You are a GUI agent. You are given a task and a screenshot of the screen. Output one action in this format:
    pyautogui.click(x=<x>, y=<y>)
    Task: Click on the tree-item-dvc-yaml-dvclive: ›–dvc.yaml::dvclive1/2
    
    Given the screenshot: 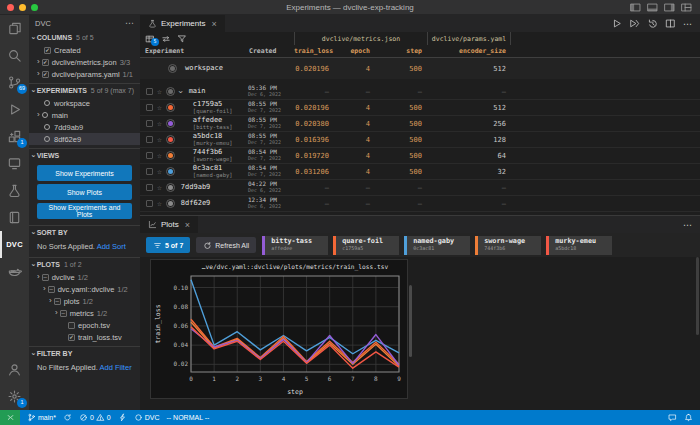 What is the action you would take?
    pyautogui.click(x=84, y=289)
    